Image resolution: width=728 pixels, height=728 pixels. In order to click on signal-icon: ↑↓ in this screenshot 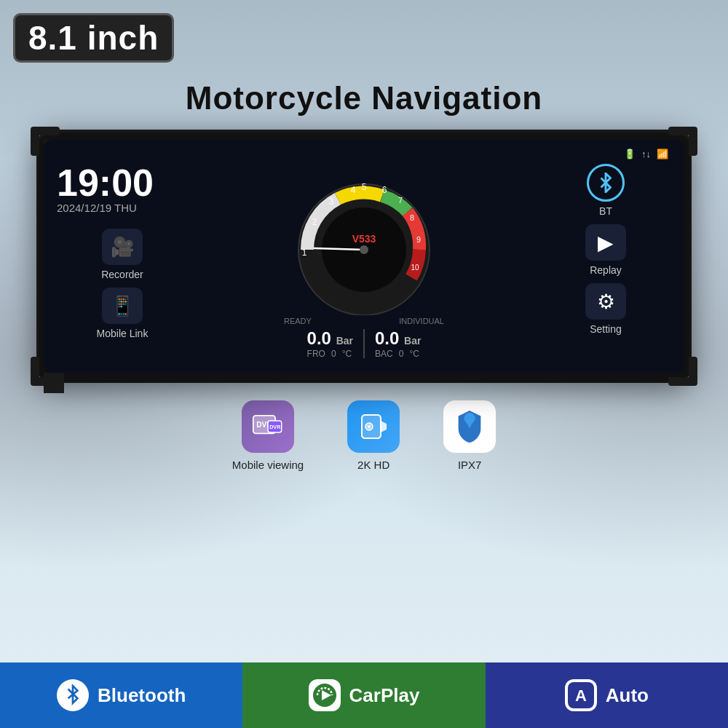, I will do `click(646, 154)`.